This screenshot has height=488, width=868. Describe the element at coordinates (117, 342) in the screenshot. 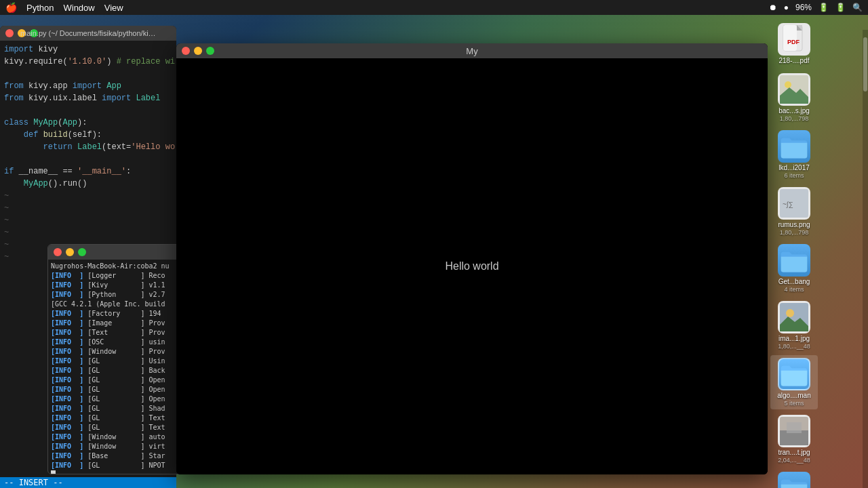

I see `log-line-8: [INFO ] [OSC ] usin` at that location.